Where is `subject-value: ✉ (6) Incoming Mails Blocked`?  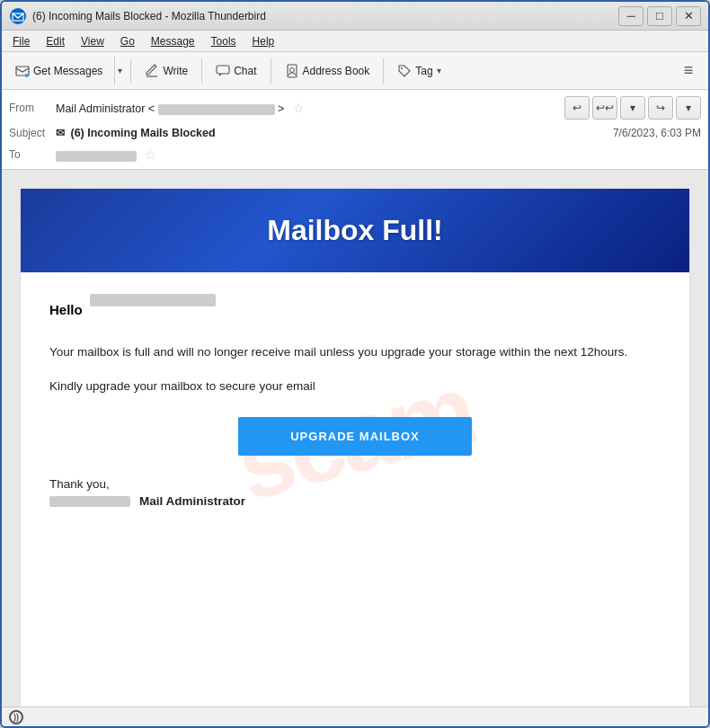 subject-value: ✉ (6) Incoming Mails Blocked is located at coordinates (334, 133).